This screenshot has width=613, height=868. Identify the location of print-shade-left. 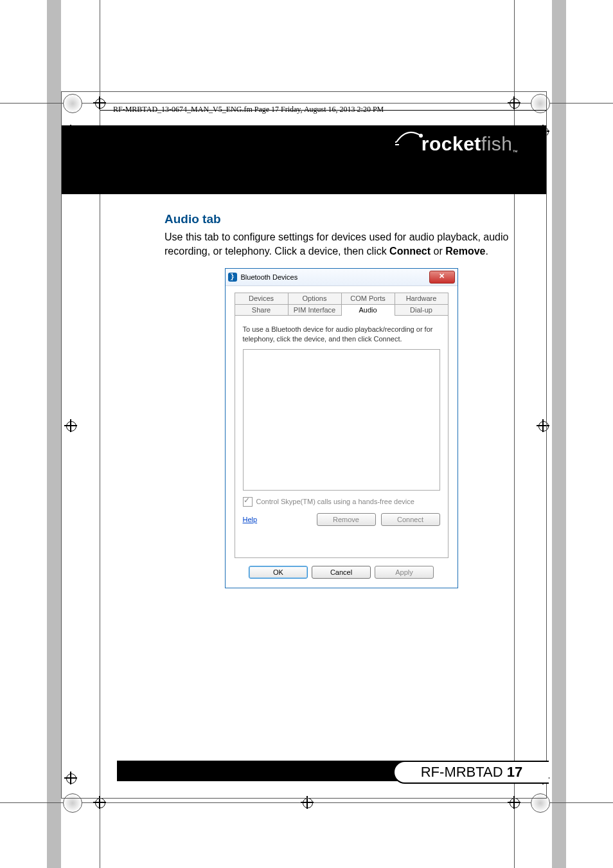
(54, 434).